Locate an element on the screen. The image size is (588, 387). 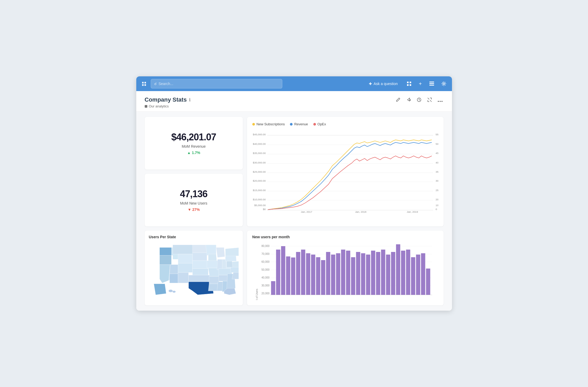
app-logo is located at coordinates (144, 84).